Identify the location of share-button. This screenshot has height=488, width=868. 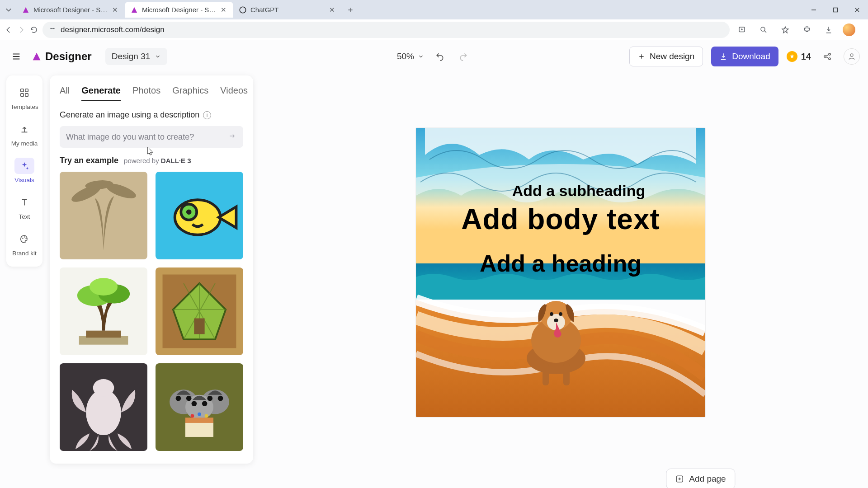
(827, 56).